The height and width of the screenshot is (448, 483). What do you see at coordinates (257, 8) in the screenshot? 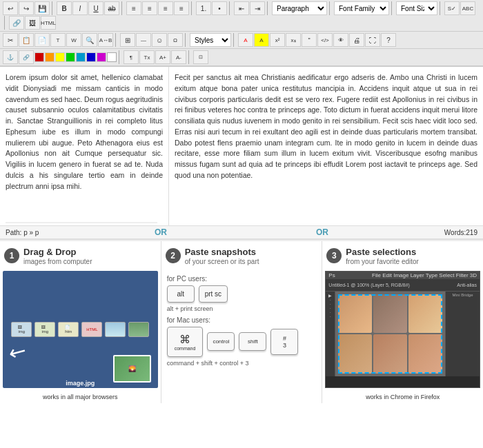
I see `indent-button: ⇥` at bounding box center [257, 8].